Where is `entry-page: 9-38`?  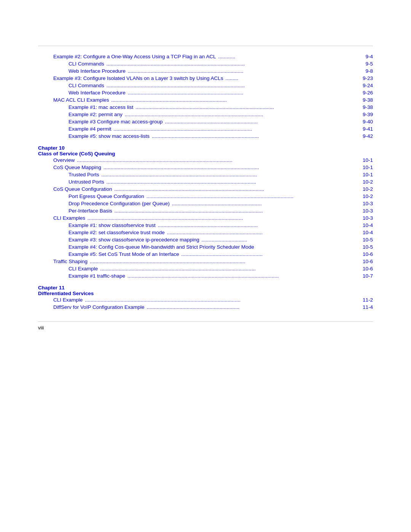 entry-page: 9-38 is located at coordinates (368, 107).